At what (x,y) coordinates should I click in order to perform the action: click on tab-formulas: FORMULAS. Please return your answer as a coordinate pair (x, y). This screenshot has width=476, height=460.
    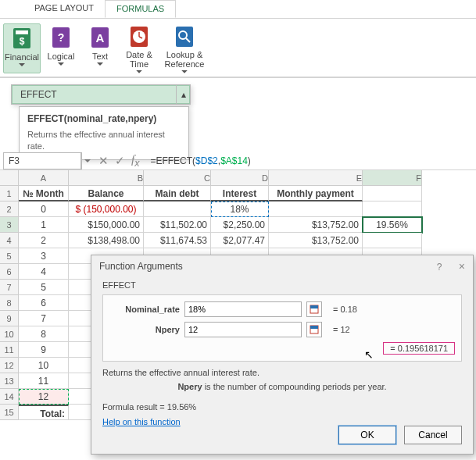
    Looking at the image, I should click on (141, 9).